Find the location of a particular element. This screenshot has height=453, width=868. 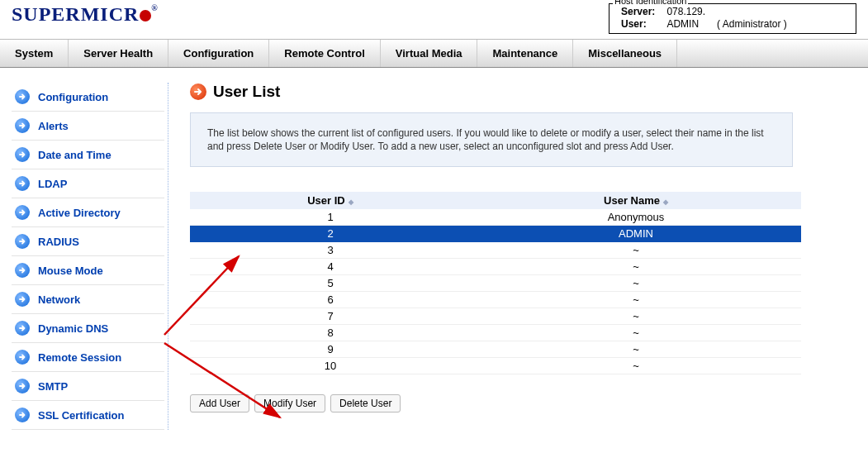

logo-dot-icon is located at coordinates (145, 16).